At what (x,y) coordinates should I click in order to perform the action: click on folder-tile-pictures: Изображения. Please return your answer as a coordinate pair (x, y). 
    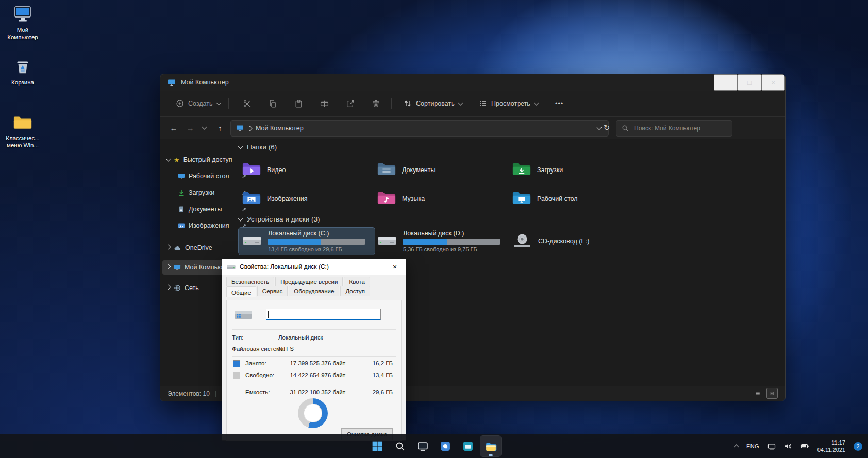
    Looking at the image, I should click on (307, 199).